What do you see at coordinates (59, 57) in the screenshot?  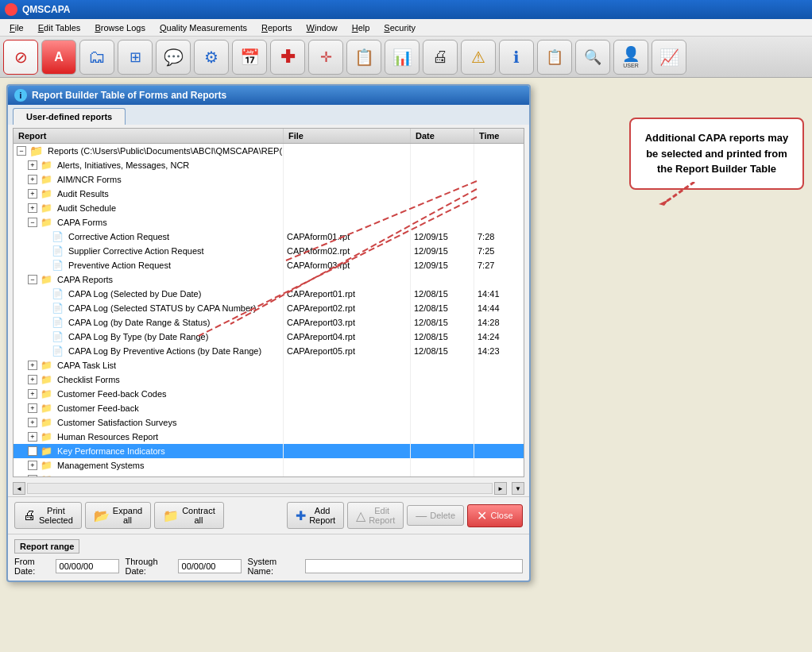 I see `adobe-button: A` at bounding box center [59, 57].